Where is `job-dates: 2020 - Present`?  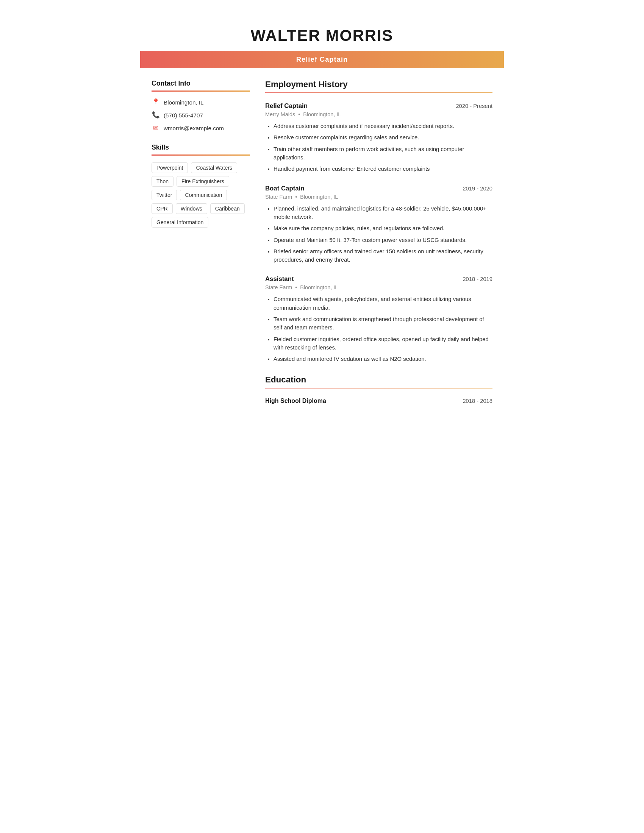
job-dates: 2020 - Present is located at coordinates (474, 106).